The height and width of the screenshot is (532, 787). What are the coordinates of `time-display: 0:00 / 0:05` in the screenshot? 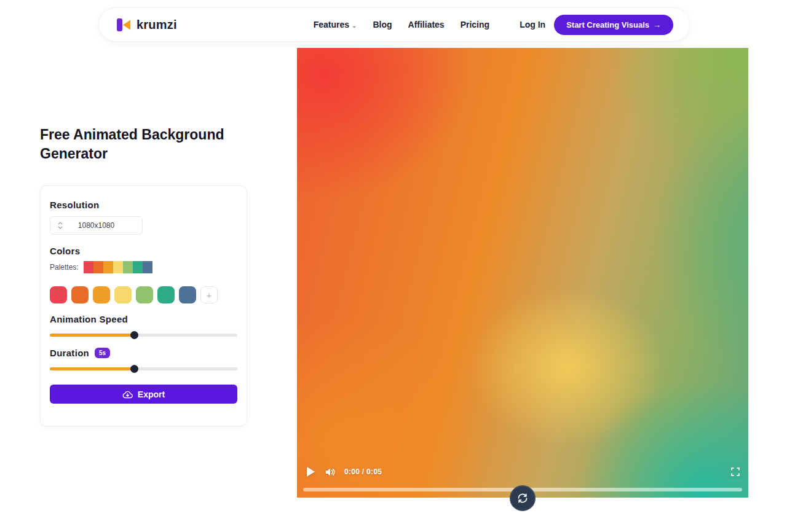 It's located at (363, 472).